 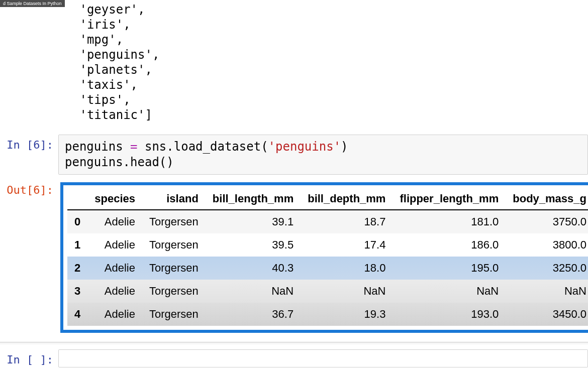 I want to click on table-cell: 3450.0, so click(x=547, y=314).